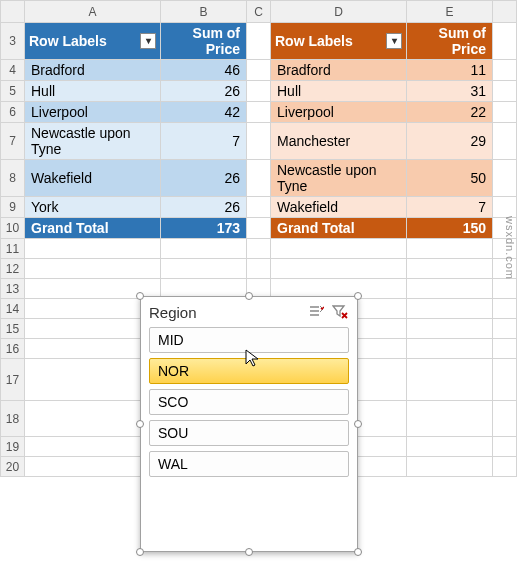 The width and height of the screenshot is (520, 585). Describe the element at coordinates (450, 178) in the screenshot. I see `pivot-row-value: 50` at that location.